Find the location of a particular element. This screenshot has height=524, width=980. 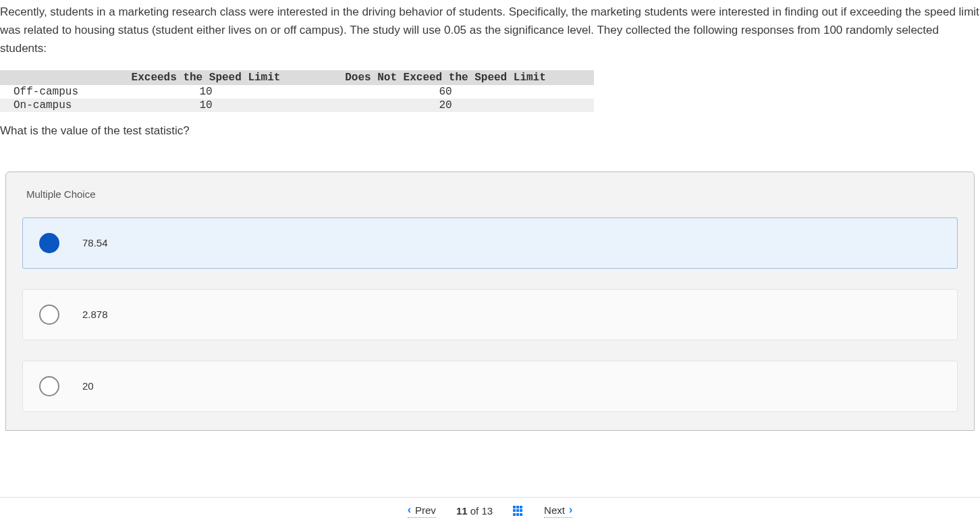

answer-option-label: 20 is located at coordinates (88, 386).